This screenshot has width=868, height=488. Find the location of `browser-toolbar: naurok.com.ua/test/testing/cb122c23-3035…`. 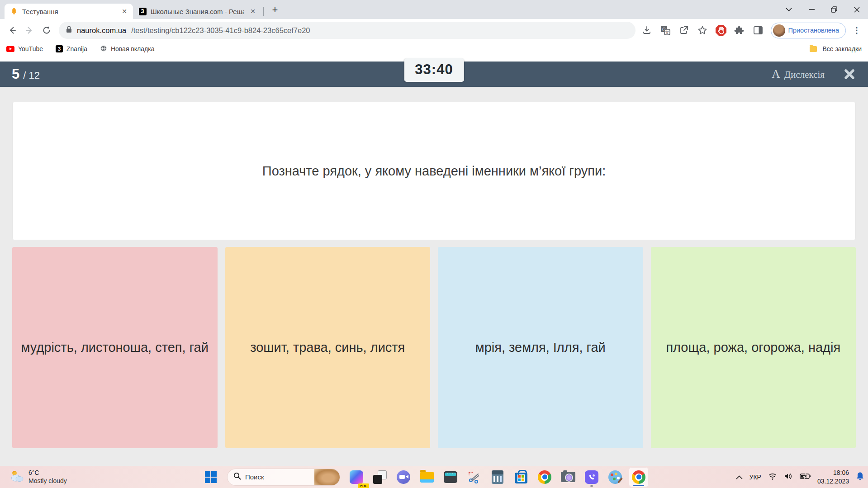

browser-toolbar: naurok.com.ua/test/testing/cb122c23-3035… is located at coordinates (434, 30).